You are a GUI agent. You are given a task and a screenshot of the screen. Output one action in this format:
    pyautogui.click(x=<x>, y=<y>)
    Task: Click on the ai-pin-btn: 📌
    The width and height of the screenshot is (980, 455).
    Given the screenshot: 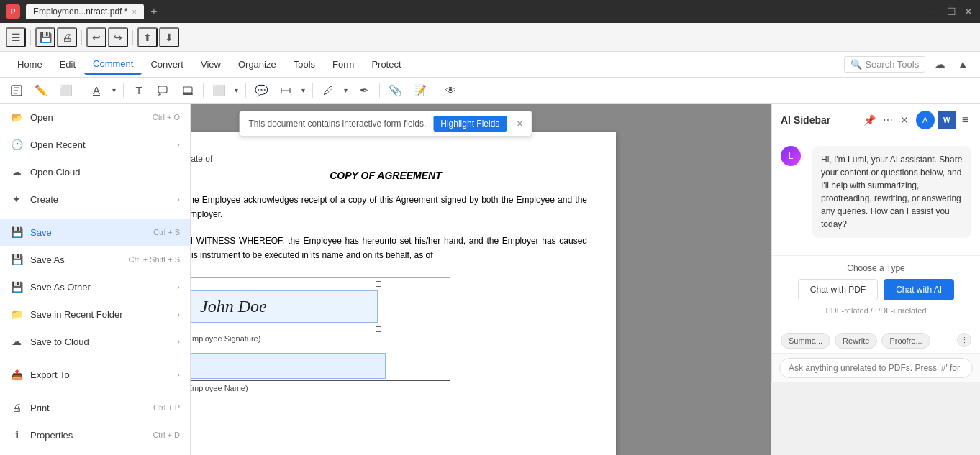 What is the action you would take?
    pyautogui.click(x=869, y=120)
    